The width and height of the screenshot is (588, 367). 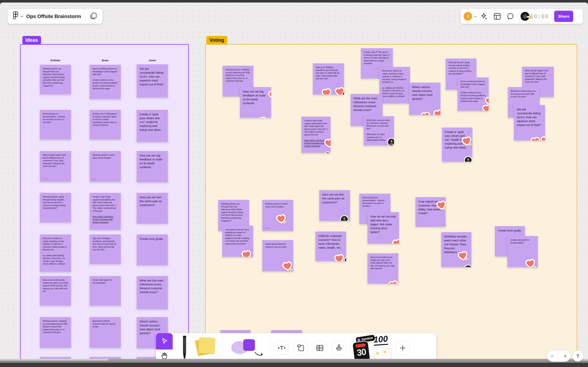 What do you see at coordinates (403, 348) in the screenshot?
I see `add-plugin-button` at bounding box center [403, 348].